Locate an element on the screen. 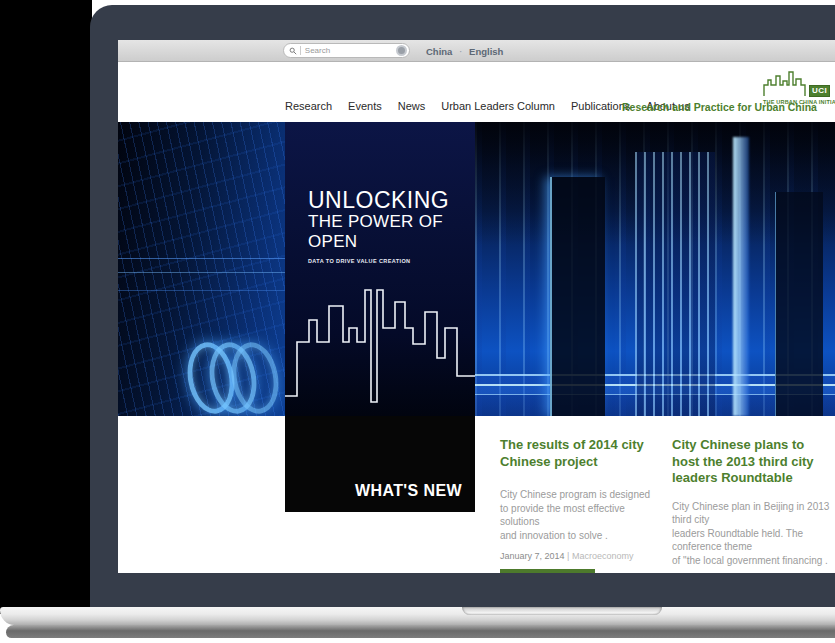 The width and height of the screenshot is (835, 643). laptop-base is located at coordinates (418, 616).